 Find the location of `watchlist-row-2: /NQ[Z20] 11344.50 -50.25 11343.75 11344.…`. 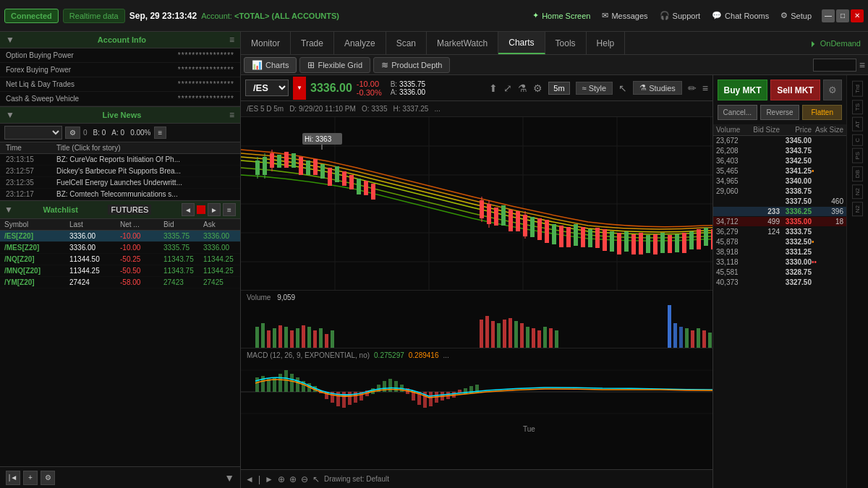

watchlist-row-2: /NQ[Z20] 11344.50 -50.25 11343.75 11344.… is located at coordinates (120, 260).